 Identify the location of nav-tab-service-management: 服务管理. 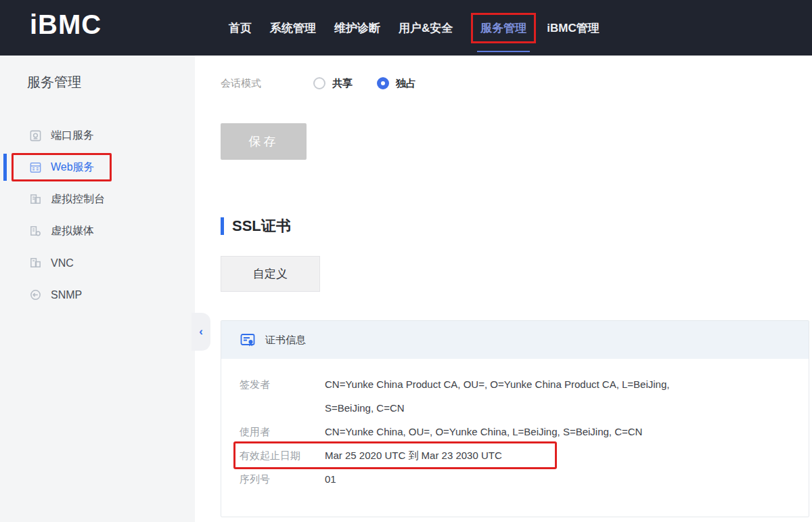
(503, 28).